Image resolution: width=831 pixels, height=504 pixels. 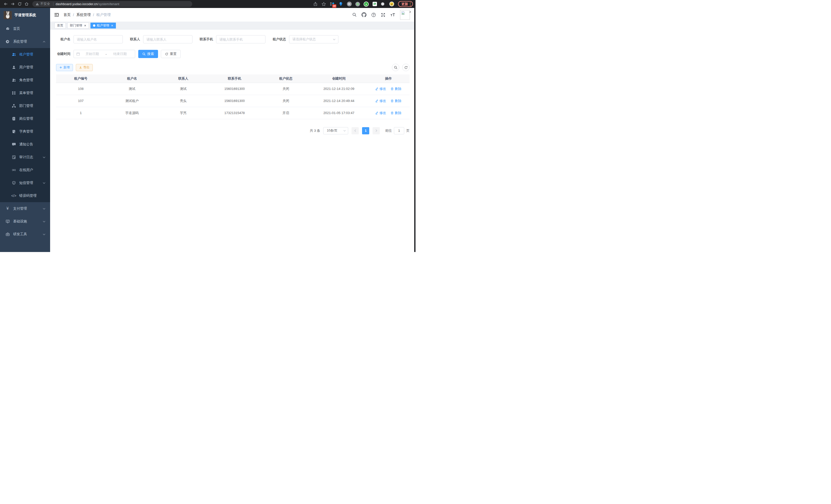 I want to click on search-button-label: 搜索, so click(x=150, y=54).